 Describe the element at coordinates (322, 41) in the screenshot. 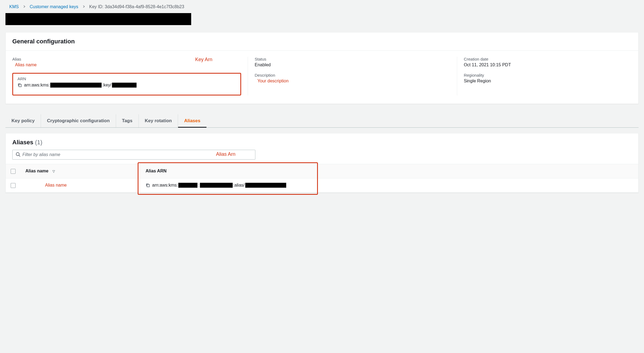

I see `general-config-heading: General configuration` at that location.